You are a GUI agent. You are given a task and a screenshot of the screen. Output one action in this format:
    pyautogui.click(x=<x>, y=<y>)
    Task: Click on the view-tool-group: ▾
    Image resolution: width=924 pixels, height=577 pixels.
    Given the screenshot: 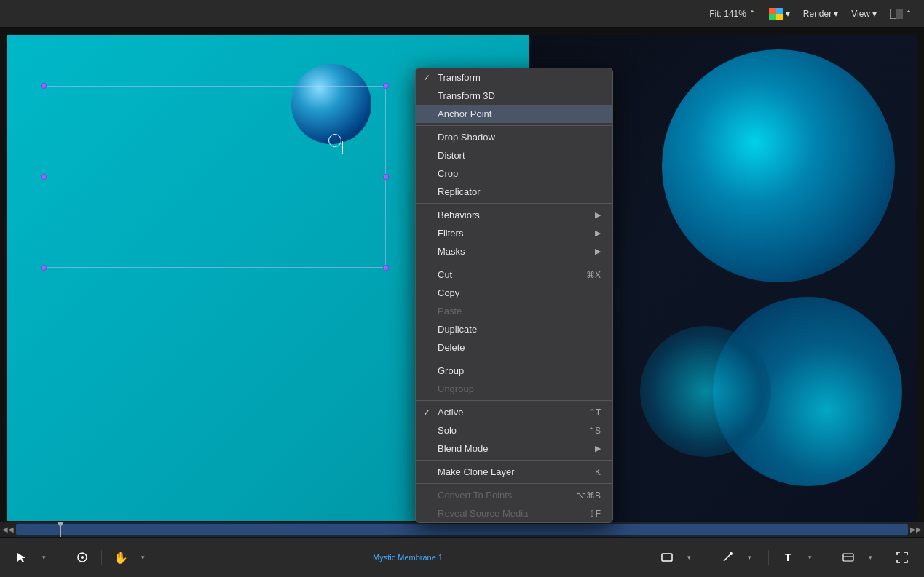 What is the action you would take?
    pyautogui.click(x=859, y=557)
    